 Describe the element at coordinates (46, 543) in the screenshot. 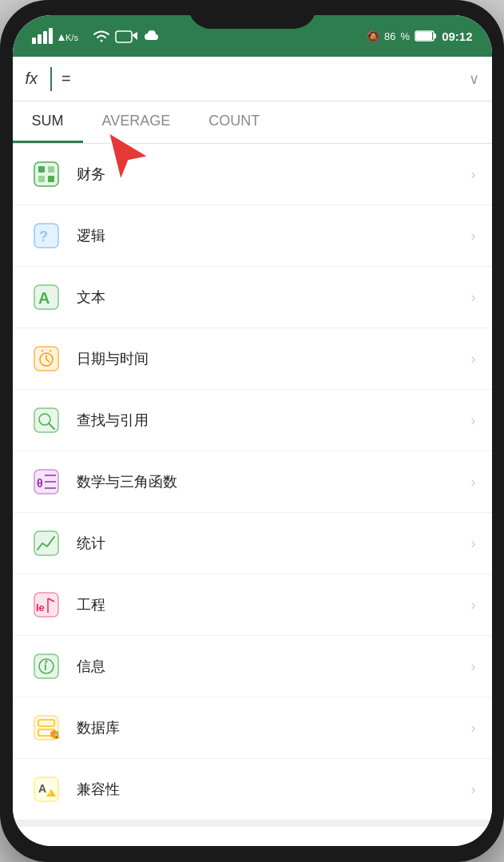

I see `stats-icon` at that location.